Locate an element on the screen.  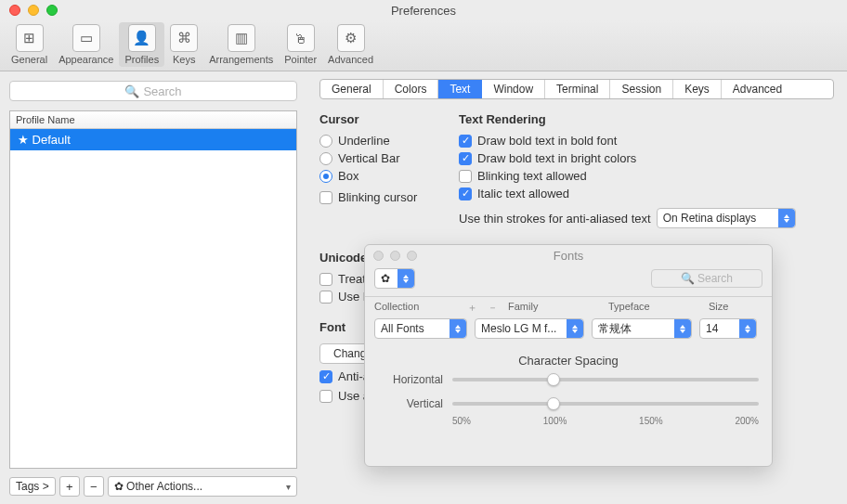
label-italic: Italic text allowed is located at coordinates (524, 193).